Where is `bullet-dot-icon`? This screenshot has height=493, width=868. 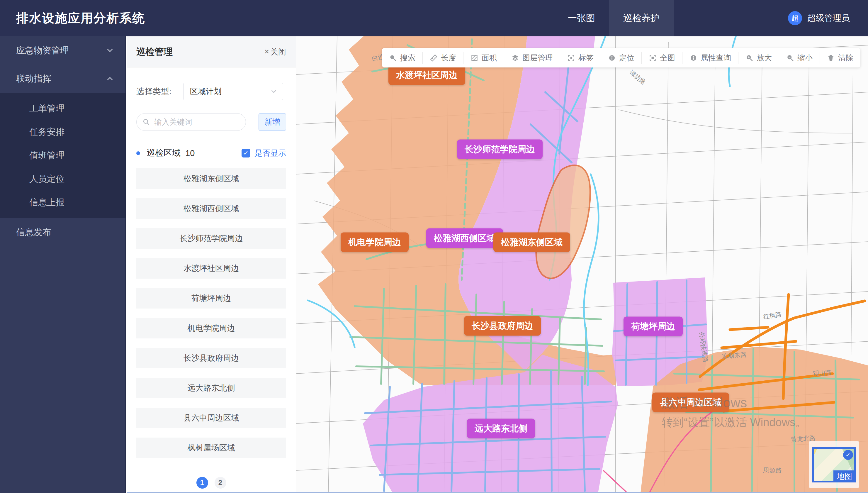 bullet-dot-icon is located at coordinates (138, 153).